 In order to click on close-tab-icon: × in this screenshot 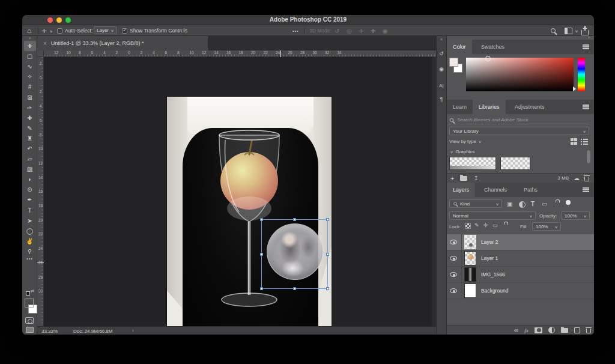, I will do `click(45, 43)`.